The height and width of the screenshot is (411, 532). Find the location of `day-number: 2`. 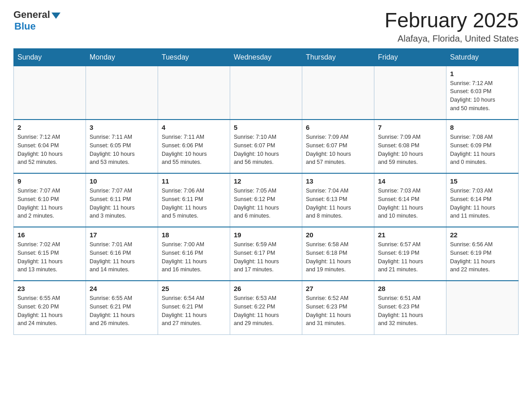

day-number: 2 is located at coordinates (50, 127).